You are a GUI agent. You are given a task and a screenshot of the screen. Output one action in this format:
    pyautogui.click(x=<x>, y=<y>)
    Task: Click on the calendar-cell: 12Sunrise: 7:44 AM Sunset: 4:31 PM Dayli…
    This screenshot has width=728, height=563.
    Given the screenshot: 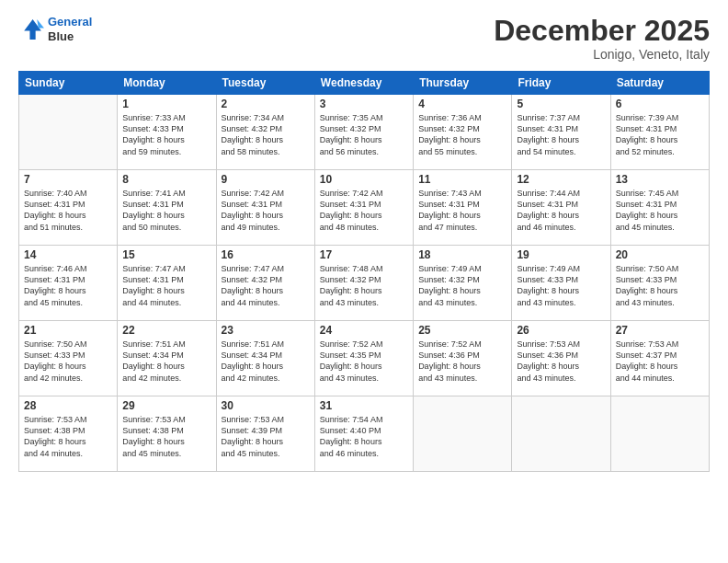 What is the action you would take?
    pyautogui.click(x=561, y=208)
    